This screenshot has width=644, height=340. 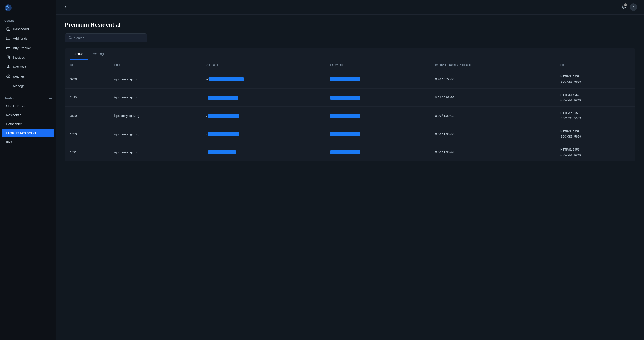 I want to click on search-container, so click(x=106, y=38).